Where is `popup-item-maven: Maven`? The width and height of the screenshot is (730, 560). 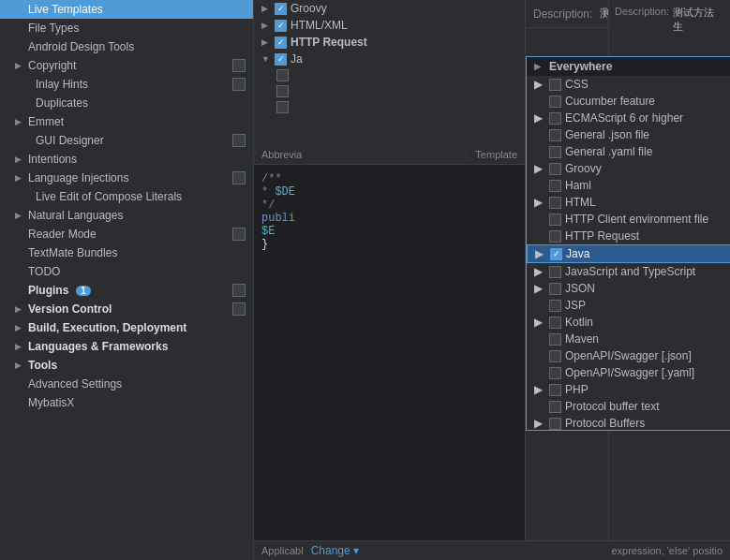
popup-item-maven: Maven is located at coordinates (628, 339).